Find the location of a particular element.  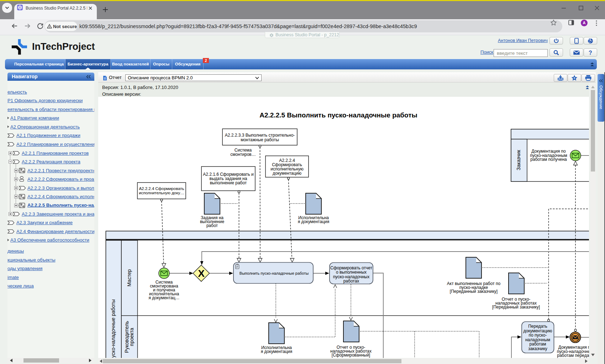

svg-text: работах is located at coordinates (352, 281).